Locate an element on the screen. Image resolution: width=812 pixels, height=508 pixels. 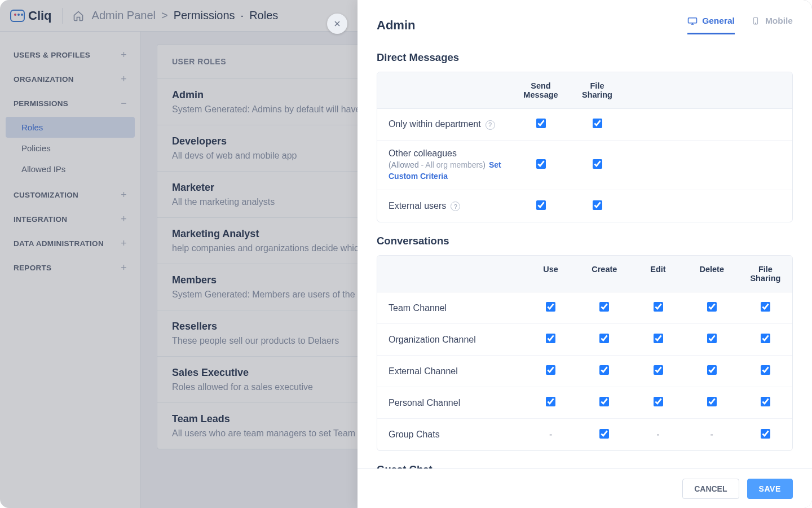
col-use: Use is located at coordinates (550, 274).